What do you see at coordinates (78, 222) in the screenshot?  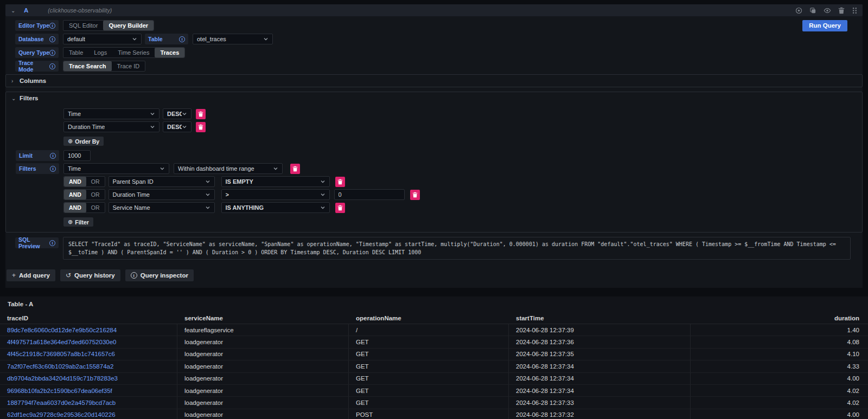 I see `add-filter-button: ⊕ Filter` at bounding box center [78, 222].